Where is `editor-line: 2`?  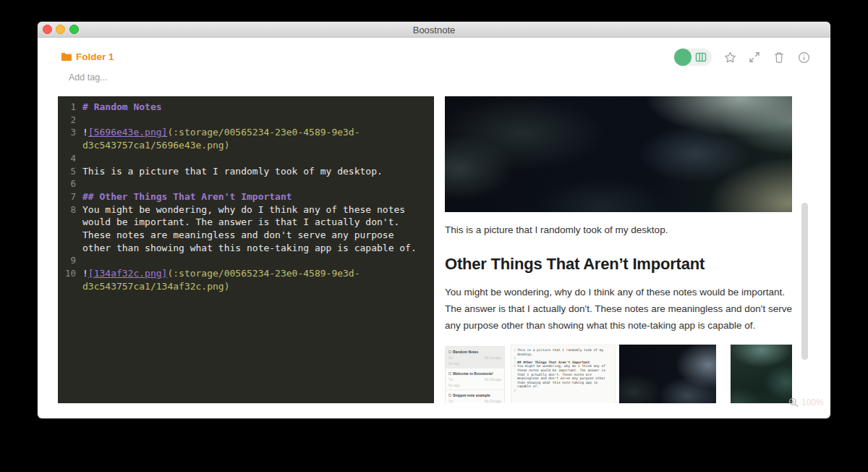 editor-line: 2 is located at coordinates (246, 120).